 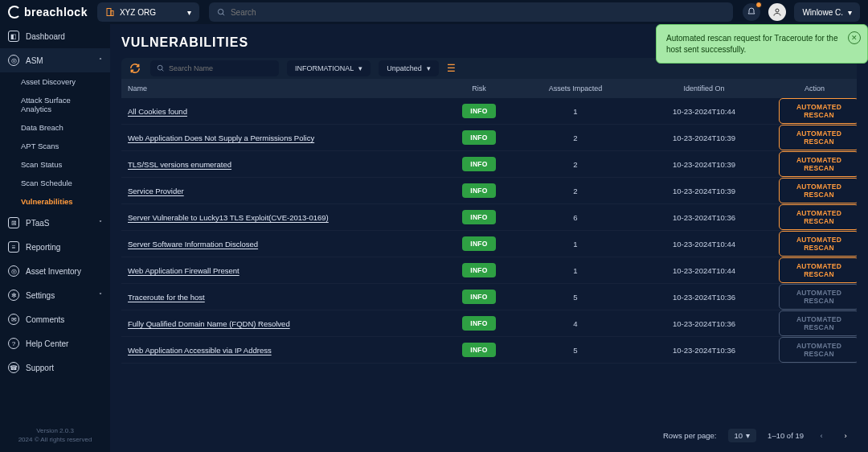 What do you see at coordinates (777, 12) in the screenshot?
I see `account-button` at bounding box center [777, 12].